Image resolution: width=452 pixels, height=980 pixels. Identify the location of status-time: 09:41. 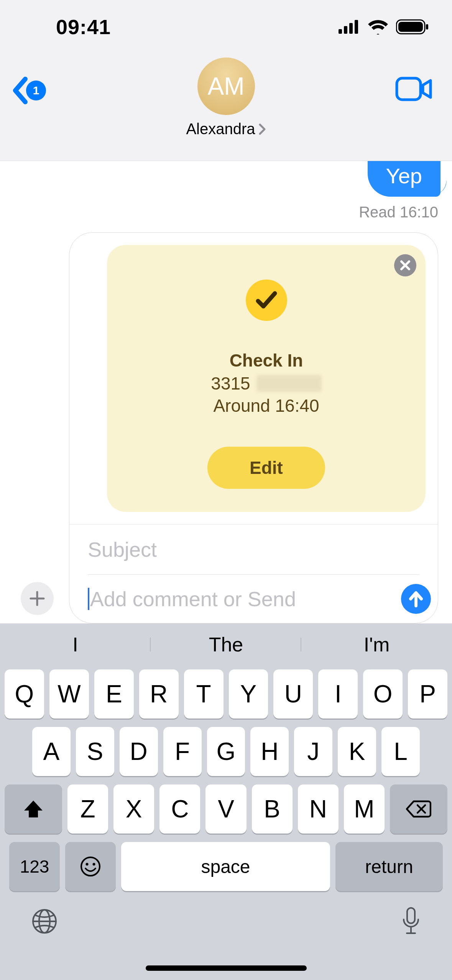
(84, 27).